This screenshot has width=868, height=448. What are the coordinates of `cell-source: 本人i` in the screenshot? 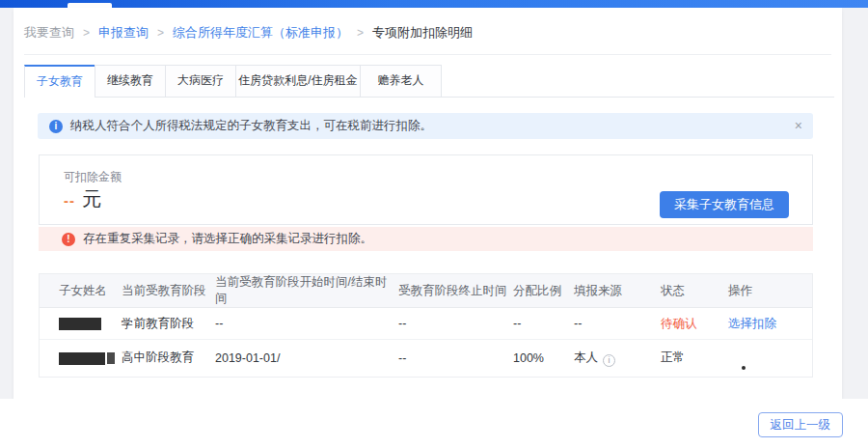 It's located at (617, 358).